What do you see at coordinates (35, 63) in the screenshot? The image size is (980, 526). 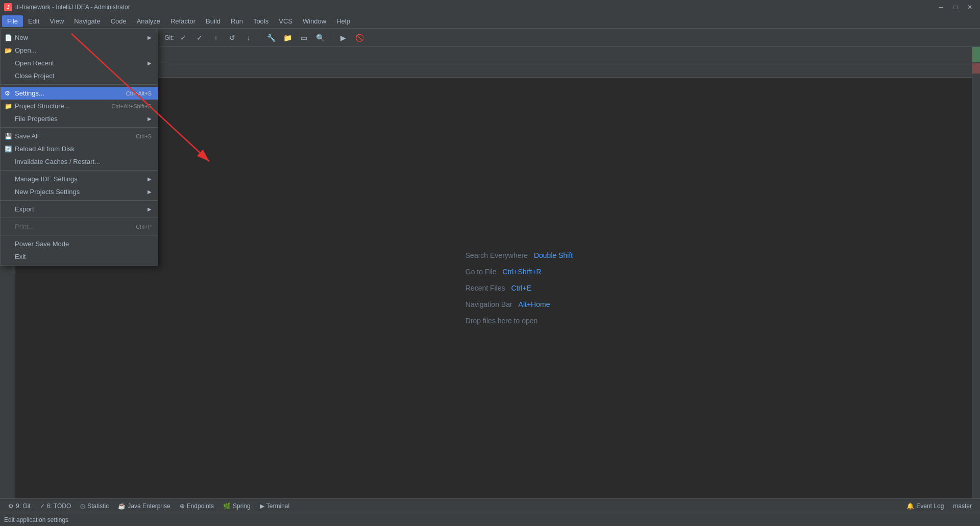 I see `menu-item-open-recent-label: Open Recent` at bounding box center [35, 63].